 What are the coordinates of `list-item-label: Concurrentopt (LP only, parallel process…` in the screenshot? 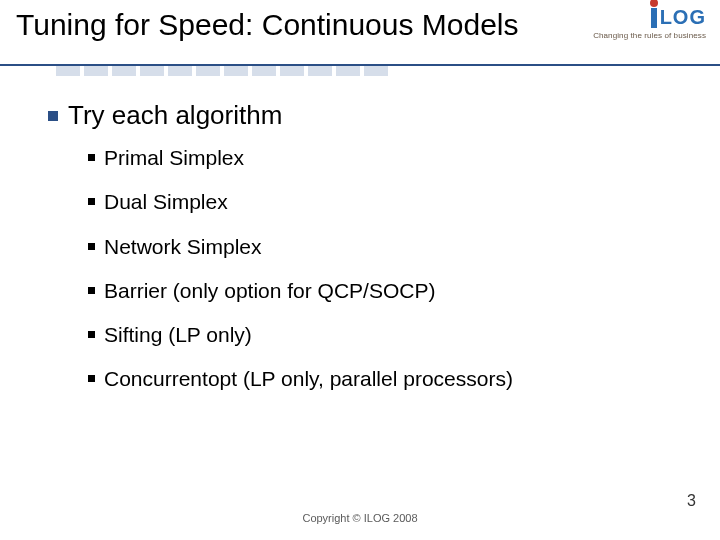 It's located at (308, 379).